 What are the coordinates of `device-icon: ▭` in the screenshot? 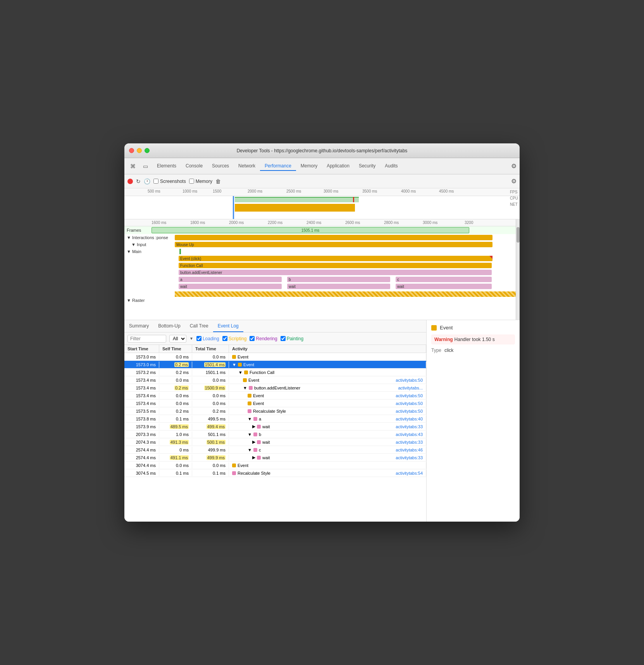 It's located at (145, 166).